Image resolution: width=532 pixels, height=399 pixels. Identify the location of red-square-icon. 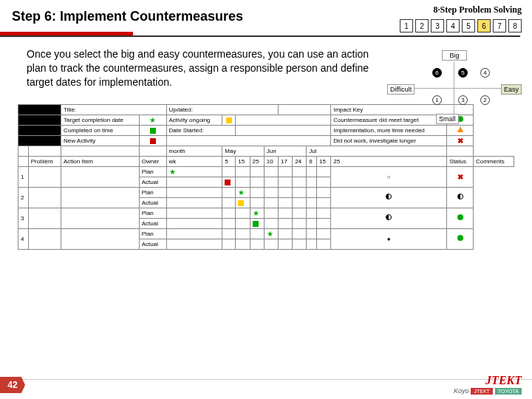
(153, 141).